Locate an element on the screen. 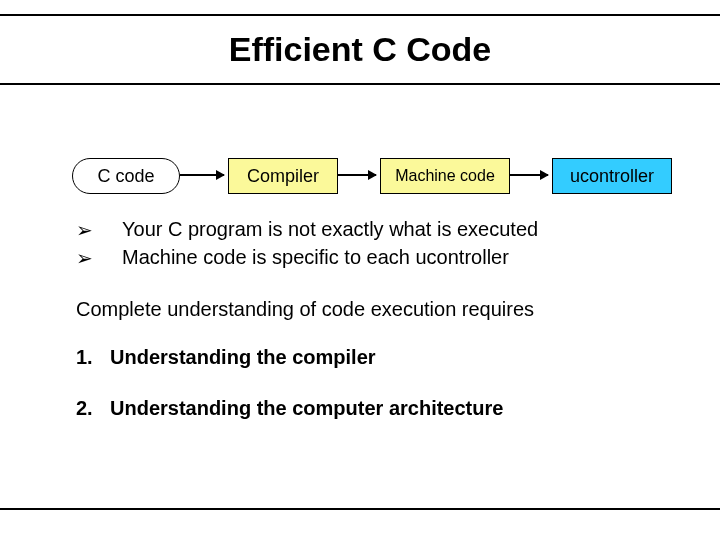 This screenshot has height=540, width=720. page-title: Efficient C Code is located at coordinates (360, 50).